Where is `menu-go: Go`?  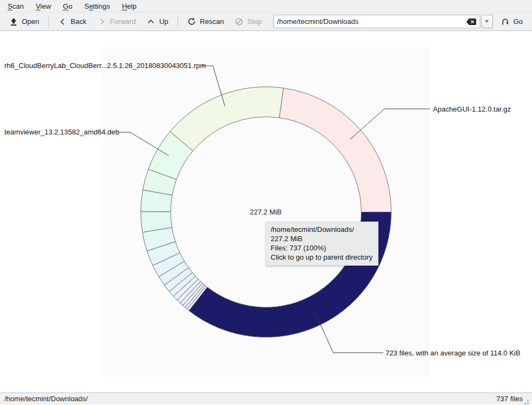
menu-go: Go is located at coordinates (68, 7).